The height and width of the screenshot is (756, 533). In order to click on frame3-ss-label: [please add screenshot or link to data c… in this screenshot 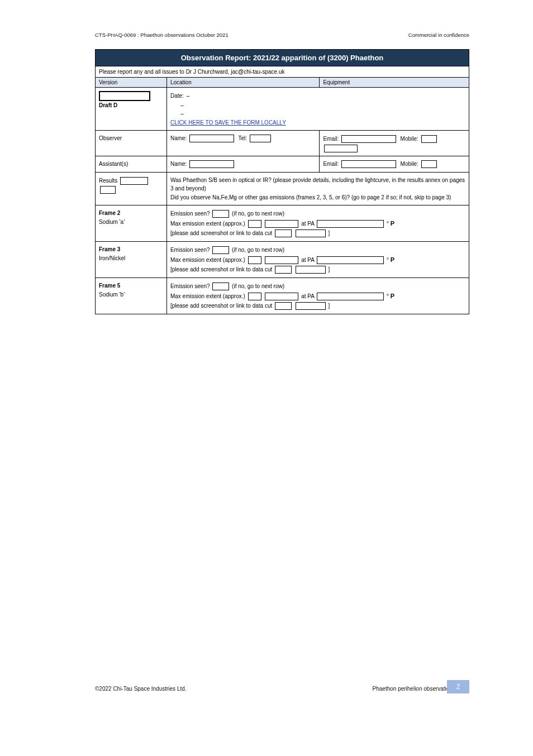, I will do `click(222, 269)`.